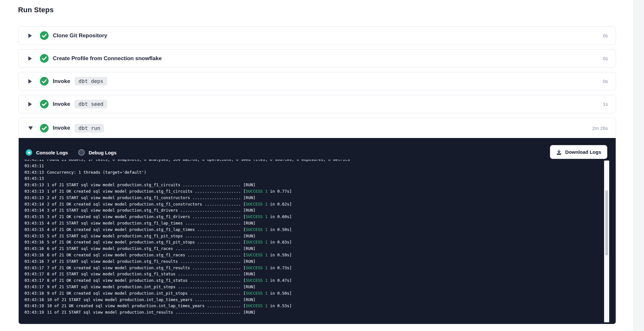 This screenshot has width=644, height=331. I want to click on log-line: 03:43:154 of 21 START sql view model pro…, so click(316, 223).